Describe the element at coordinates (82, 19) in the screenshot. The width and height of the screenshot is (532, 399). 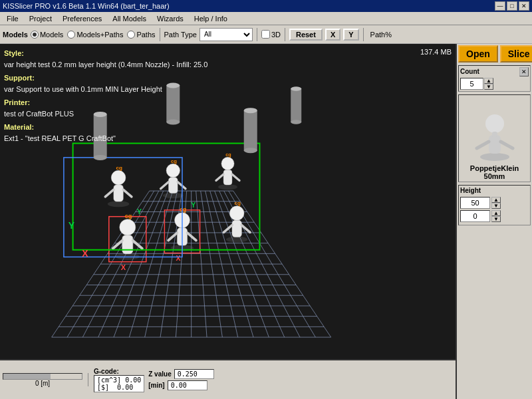
I see `menu-item-preferences: Preferences` at that location.